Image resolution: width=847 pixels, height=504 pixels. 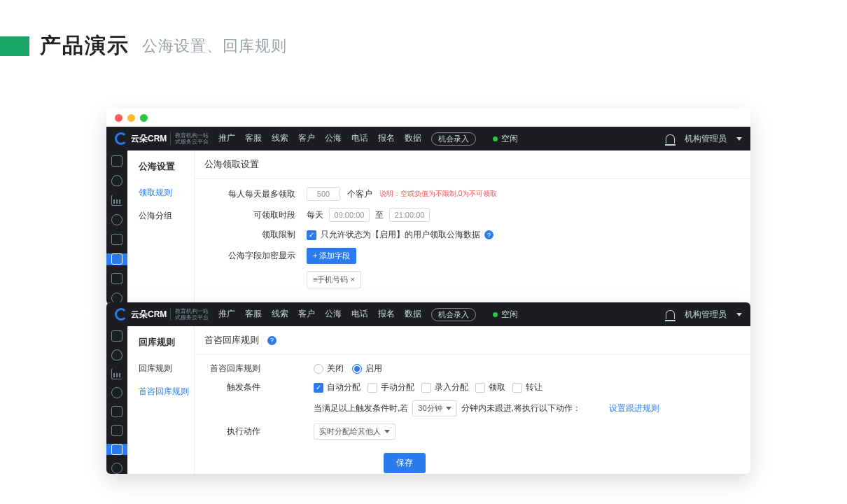 What do you see at coordinates (251, 216) in the screenshot?
I see `label-time-range: 可领取时段` at bounding box center [251, 216].